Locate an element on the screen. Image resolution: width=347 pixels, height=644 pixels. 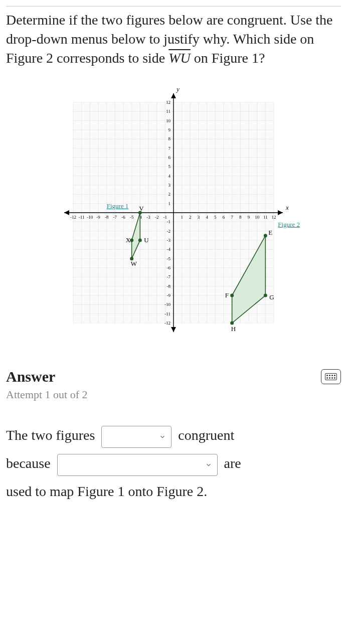
svg-text: -4 is located at coordinates (169, 250).